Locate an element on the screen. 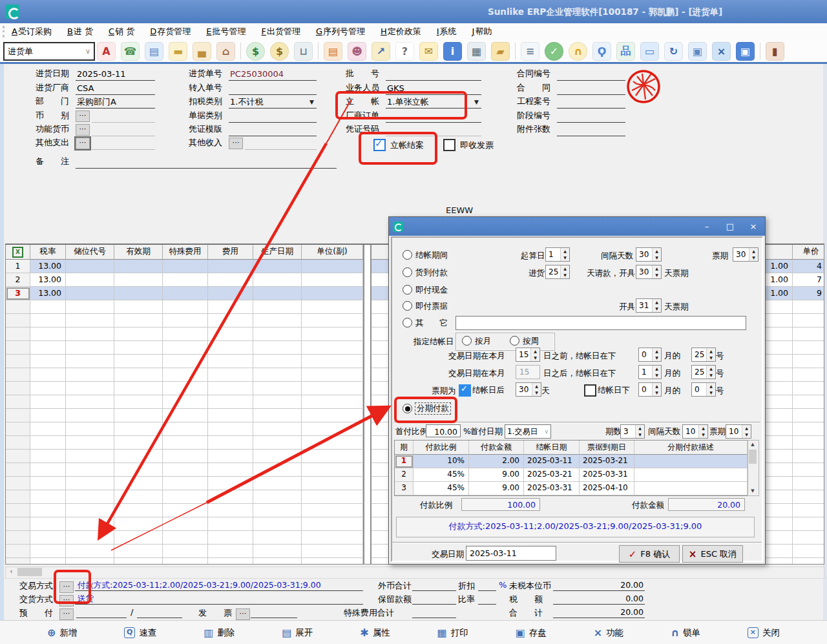  dialog-close-button: × is located at coordinates (753, 226).